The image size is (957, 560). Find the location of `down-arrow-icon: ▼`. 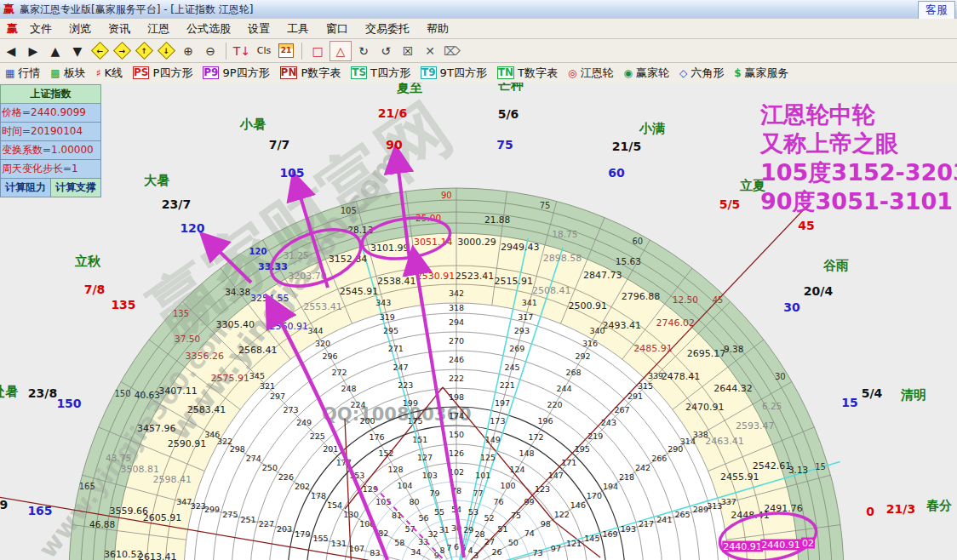

down-arrow-icon: ▼ is located at coordinates (77, 51).